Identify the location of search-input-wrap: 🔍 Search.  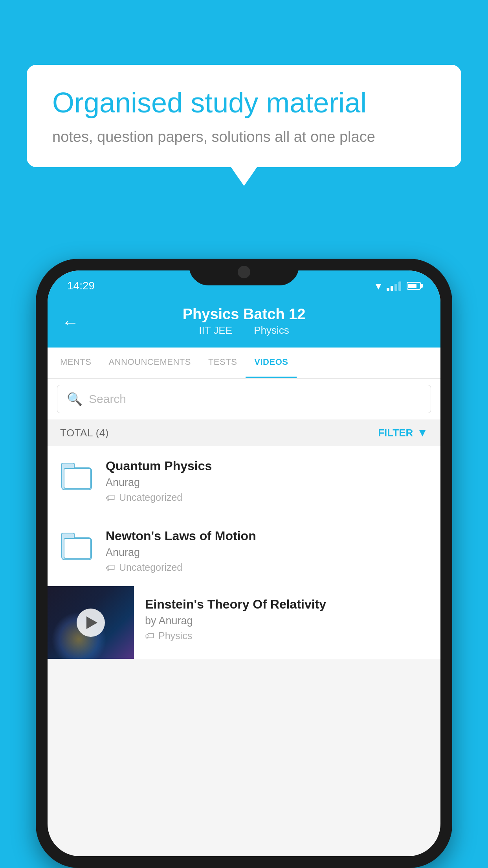
(244, 399).